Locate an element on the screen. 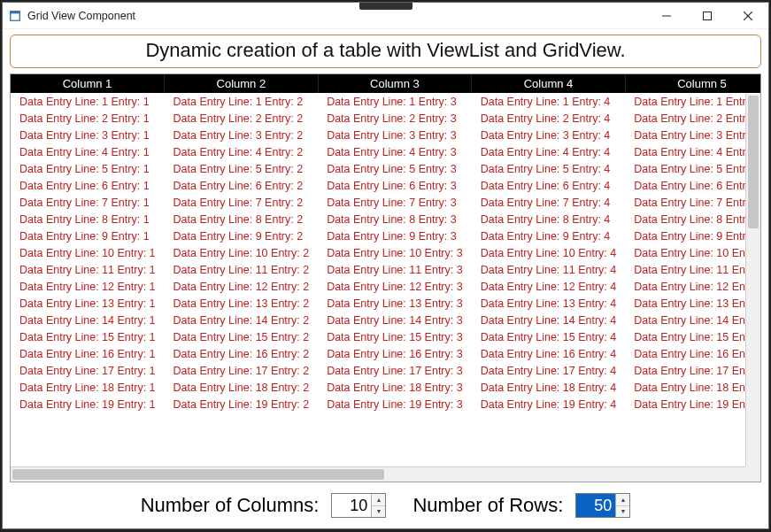 This screenshot has width=771, height=532. table-cell: Data Entry Line: 8 Entry: 2 is located at coordinates (242, 220).